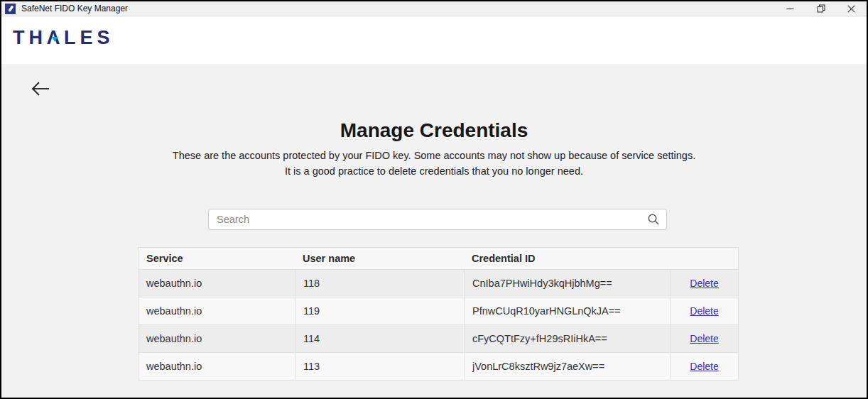 The width and height of the screenshot is (868, 399). What do you see at coordinates (438, 338) in the screenshot?
I see `table-row: webauthn.io 114 cFyCQTtFzy+fH29sRIiHkA==…` at bounding box center [438, 338].